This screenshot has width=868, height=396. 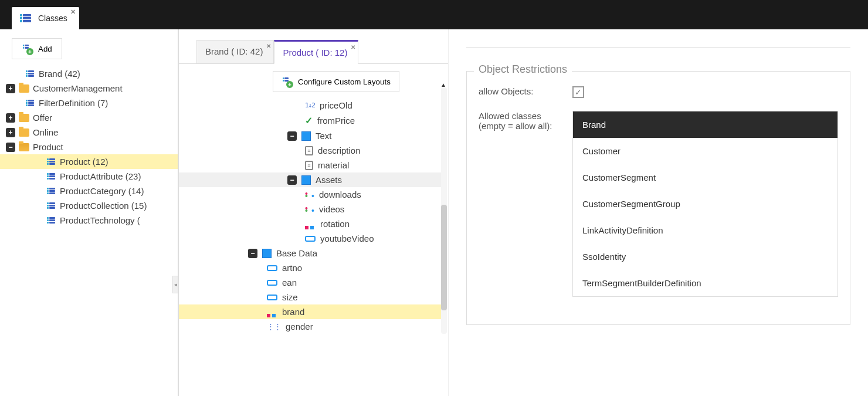 What do you see at coordinates (311, 297) in the screenshot?
I see `field-row-size: size` at bounding box center [311, 297].